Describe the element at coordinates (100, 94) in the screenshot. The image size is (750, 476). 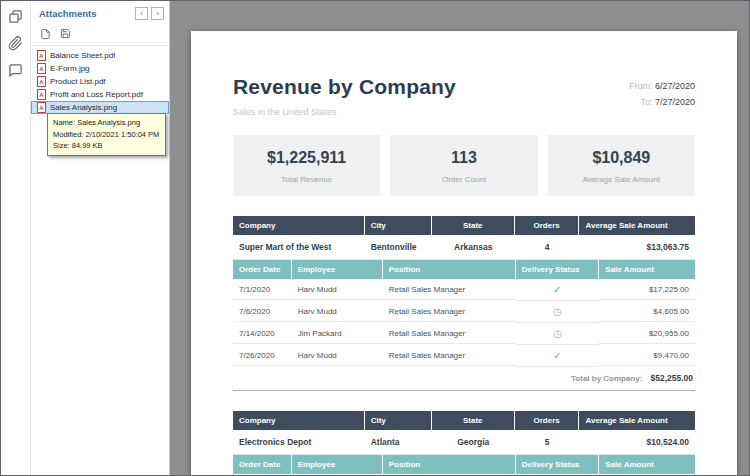
I see `attachment-item: A Profit and Loss Report.pdf` at that location.